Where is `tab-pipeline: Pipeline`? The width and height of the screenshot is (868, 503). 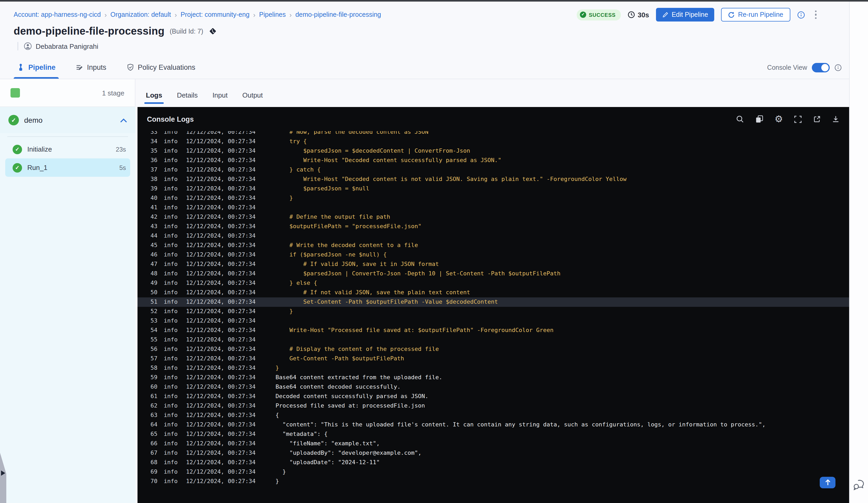 tab-pipeline: Pipeline is located at coordinates (37, 71).